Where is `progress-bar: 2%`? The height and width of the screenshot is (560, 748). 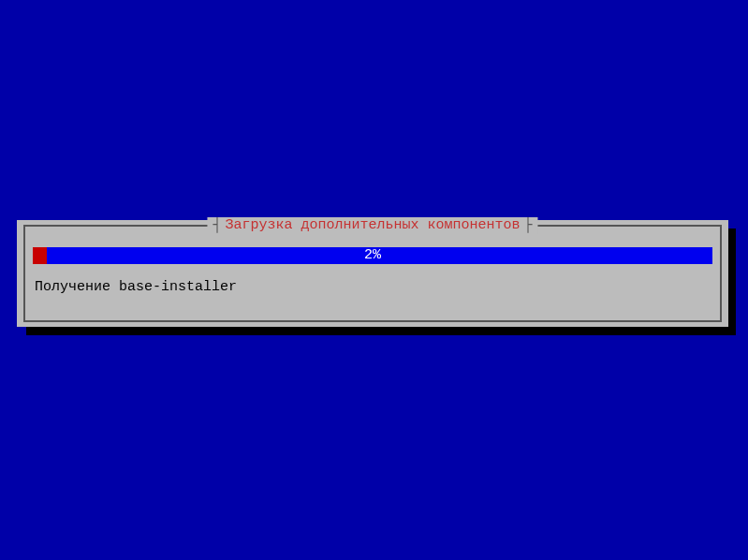 progress-bar: 2% is located at coordinates (373, 256).